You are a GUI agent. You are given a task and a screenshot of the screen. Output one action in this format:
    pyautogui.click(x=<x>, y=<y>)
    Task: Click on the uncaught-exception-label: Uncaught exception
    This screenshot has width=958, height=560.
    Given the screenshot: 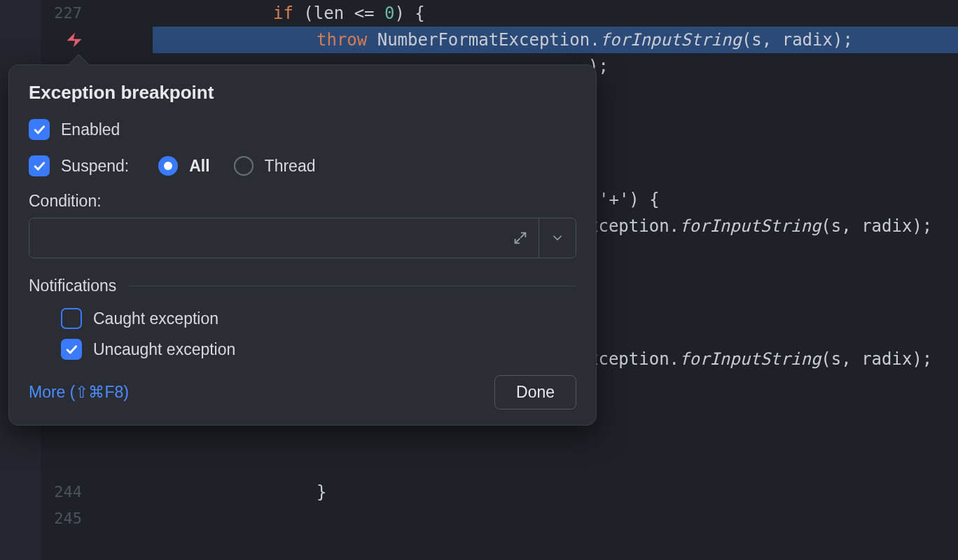 What is the action you would take?
    pyautogui.click(x=164, y=350)
    